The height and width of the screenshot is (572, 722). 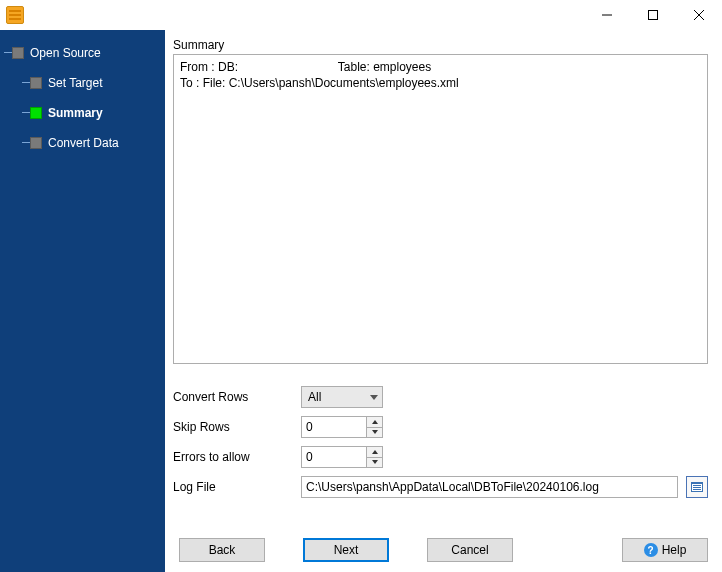 I want to click on close-button, so click(x=699, y=15).